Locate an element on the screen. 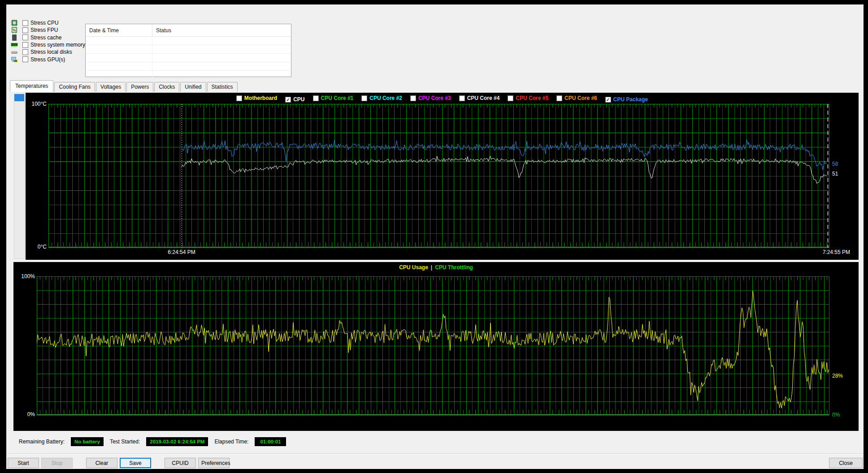  tab-unified: Unified is located at coordinates (193, 87).